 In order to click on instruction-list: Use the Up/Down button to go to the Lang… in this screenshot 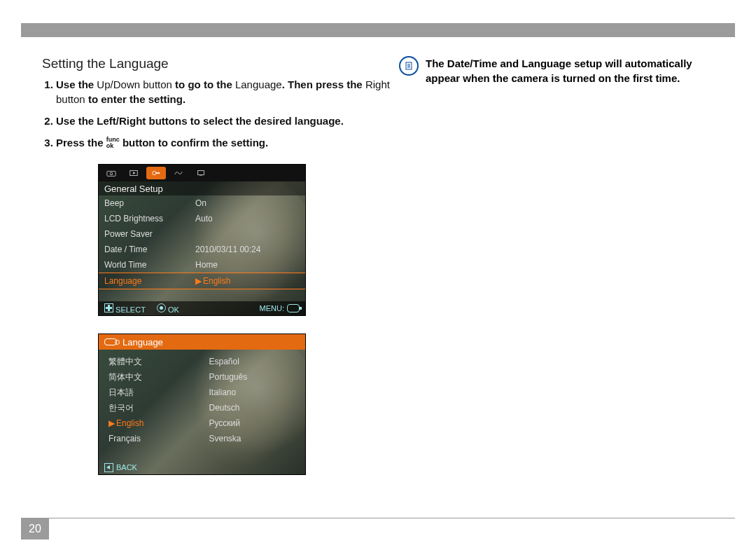, I will do `click(224, 114)`.